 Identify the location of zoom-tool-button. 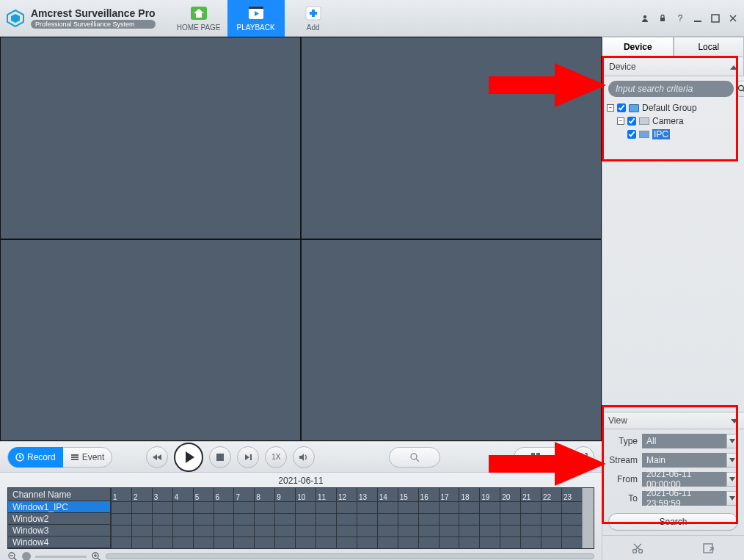
(415, 457).